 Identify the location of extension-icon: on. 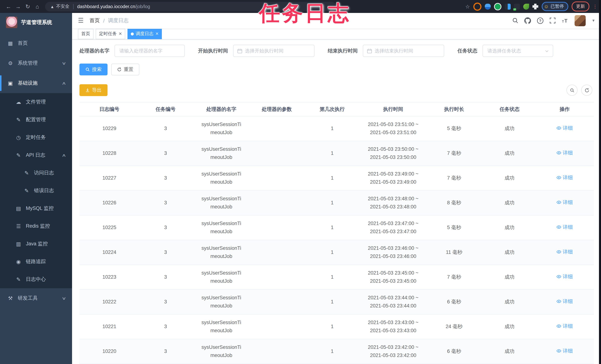
(517, 6).